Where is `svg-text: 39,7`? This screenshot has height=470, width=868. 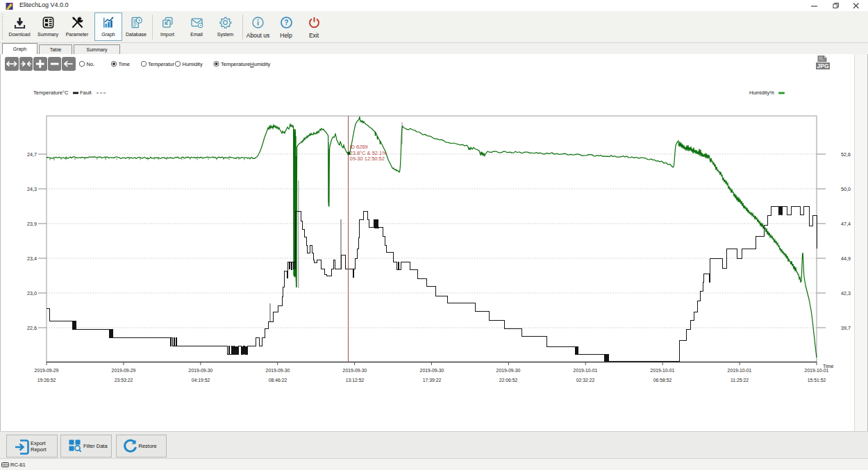
svg-text: 39,7 is located at coordinates (846, 328).